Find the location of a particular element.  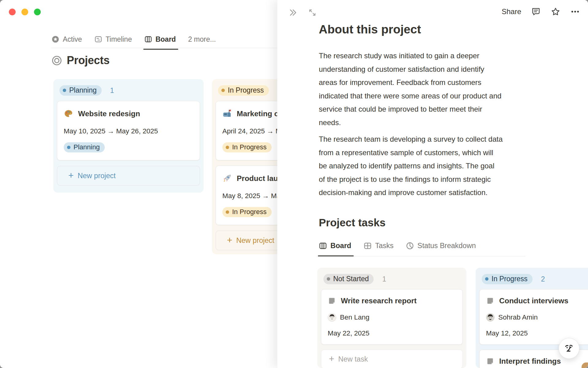

notion-ai-face-icon is located at coordinates (569, 348).